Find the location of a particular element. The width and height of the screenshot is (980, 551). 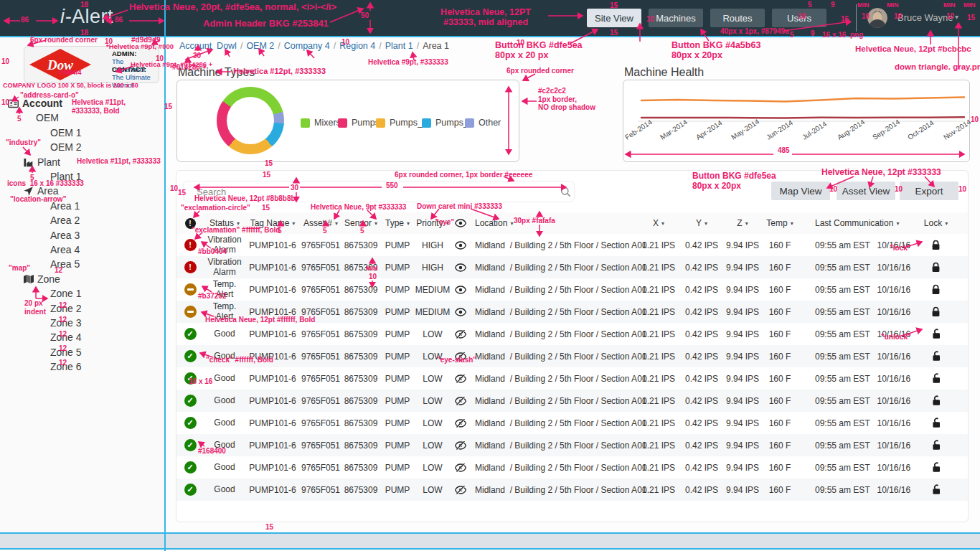

column-header-status: Status▾ is located at coordinates (225, 223).